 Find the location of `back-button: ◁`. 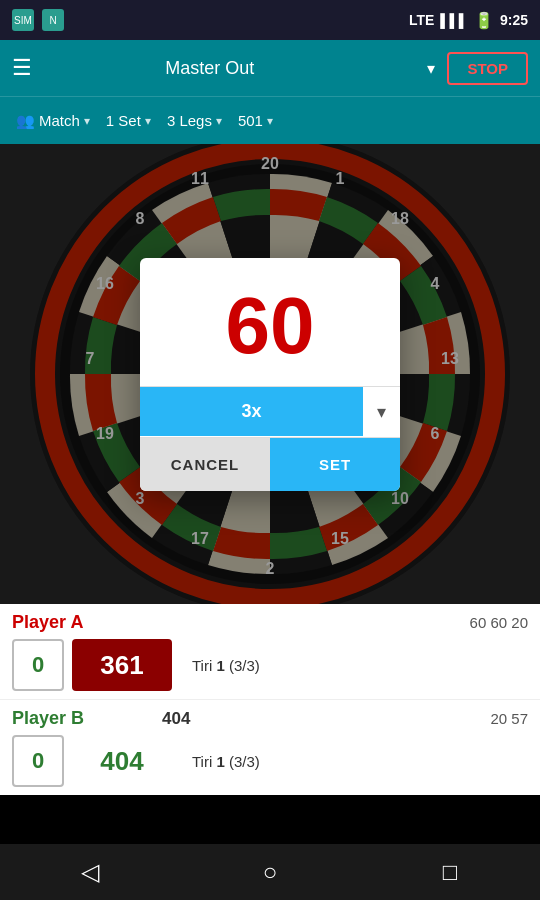

back-button: ◁ is located at coordinates (90, 872).